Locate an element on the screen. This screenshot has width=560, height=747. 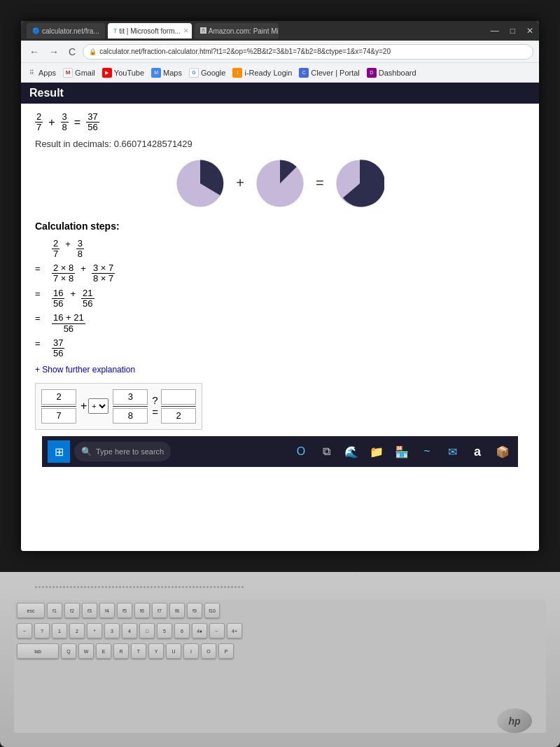
key-f3: f3 is located at coordinates (90, 610).